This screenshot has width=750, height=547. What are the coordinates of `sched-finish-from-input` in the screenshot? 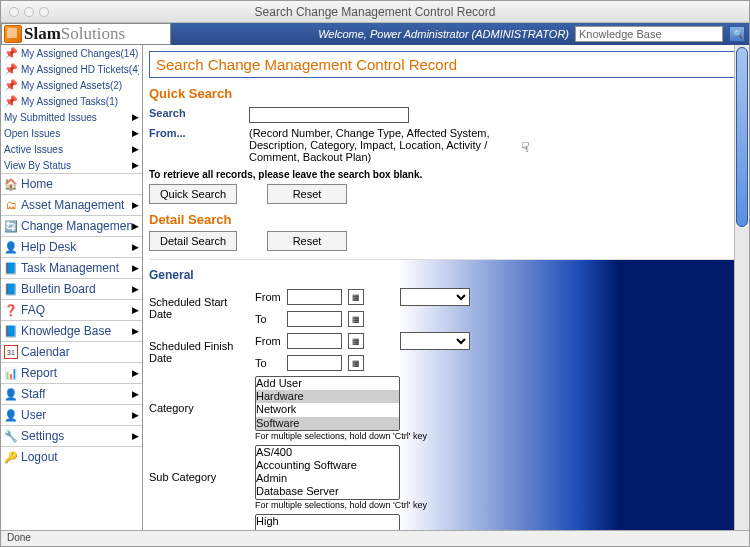 It's located at (314, 341).